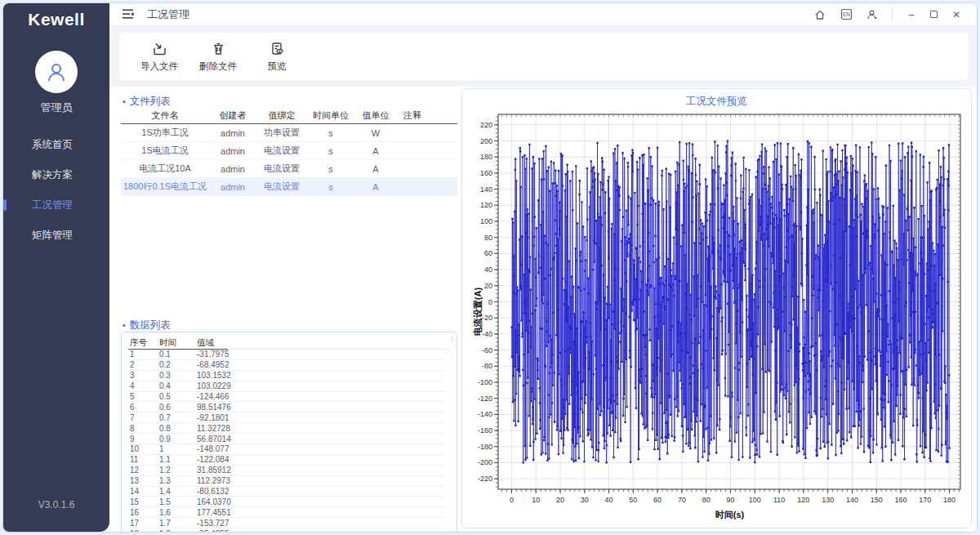 The width and height of the screenshot is (980, 535). I want to click on data-row: 101-148.077, so click(287, 449).